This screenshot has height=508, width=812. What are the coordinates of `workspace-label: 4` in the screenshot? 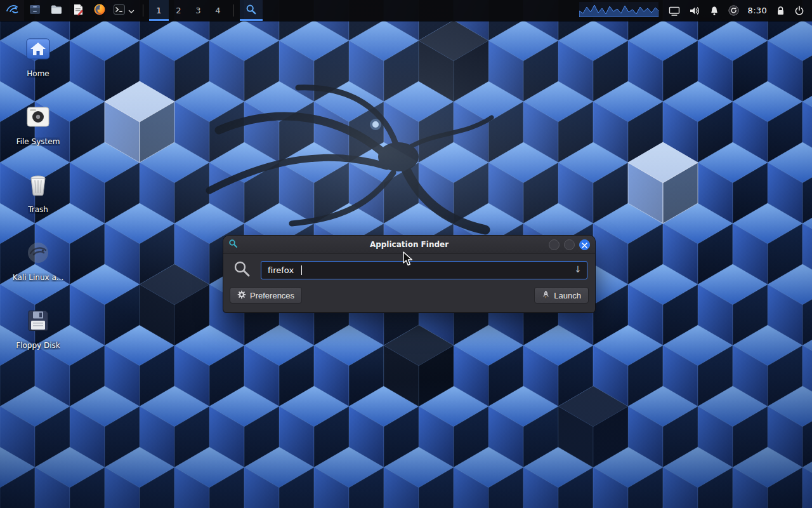 It's located at (218, 10).